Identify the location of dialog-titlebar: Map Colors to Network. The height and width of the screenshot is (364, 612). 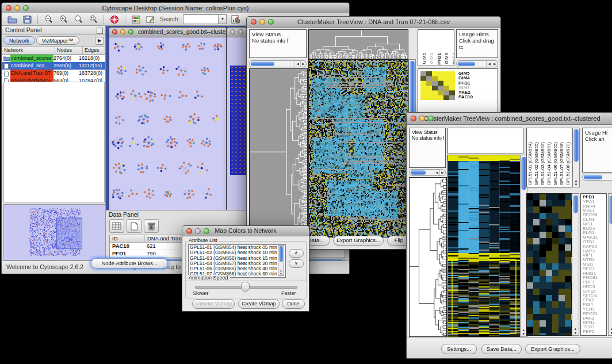
(246, 231).